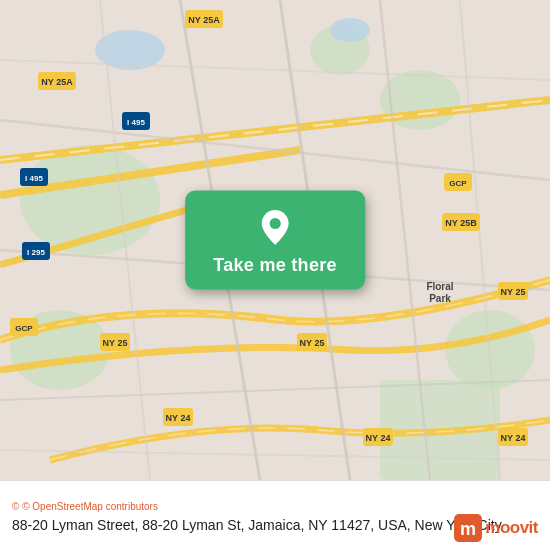  Describe the element at coordinates (468, 528) in the screenshot. I see `moovit-m-icon: m` at that location.